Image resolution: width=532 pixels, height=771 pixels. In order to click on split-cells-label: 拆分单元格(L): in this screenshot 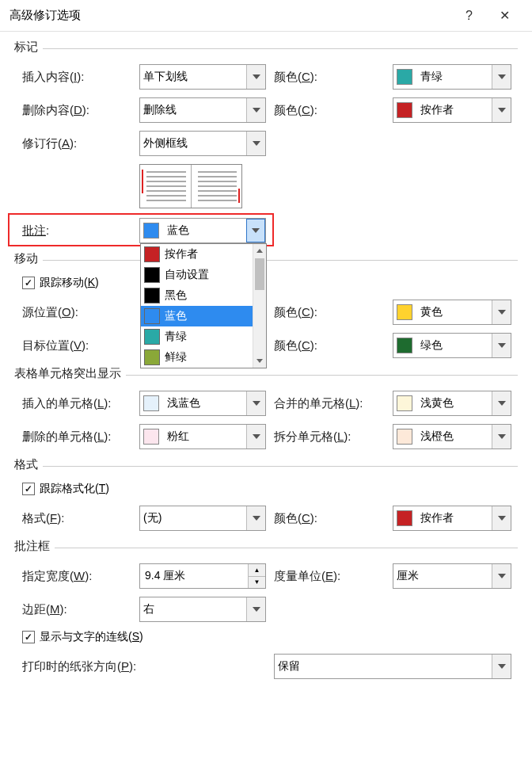, I will do `click(329, 437)`.